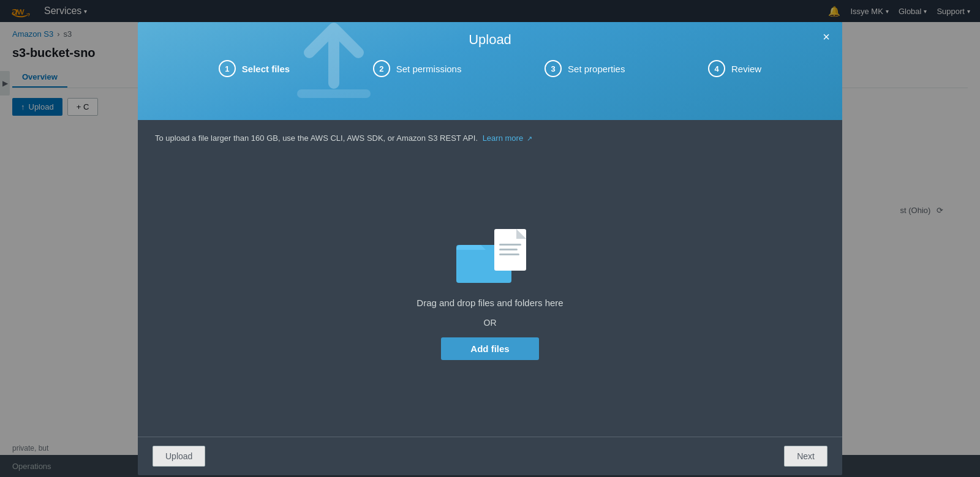 This screenshot has height=477, width=980. Describe the element at coordinates (597, 69) in the screenshot. I see `step-3-label: Set properties` at that location.